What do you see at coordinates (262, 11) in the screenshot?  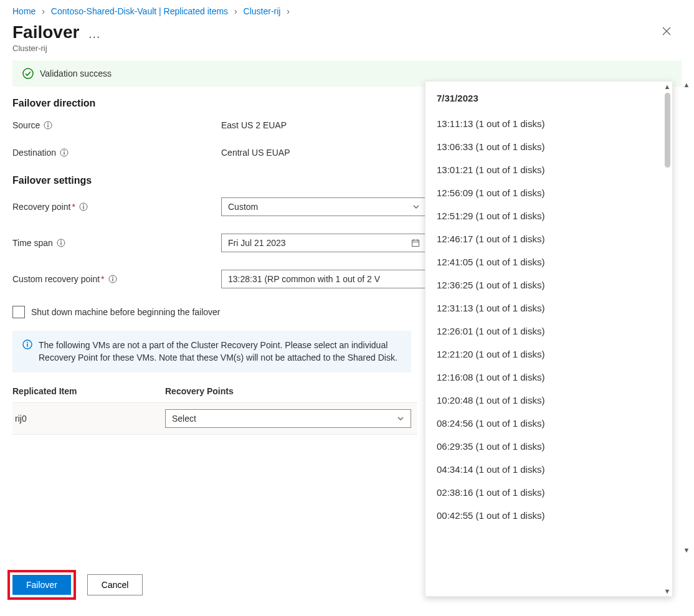 I see `breadcrumb-cluster: Cluster-rij` at bounding box center [262, 11].